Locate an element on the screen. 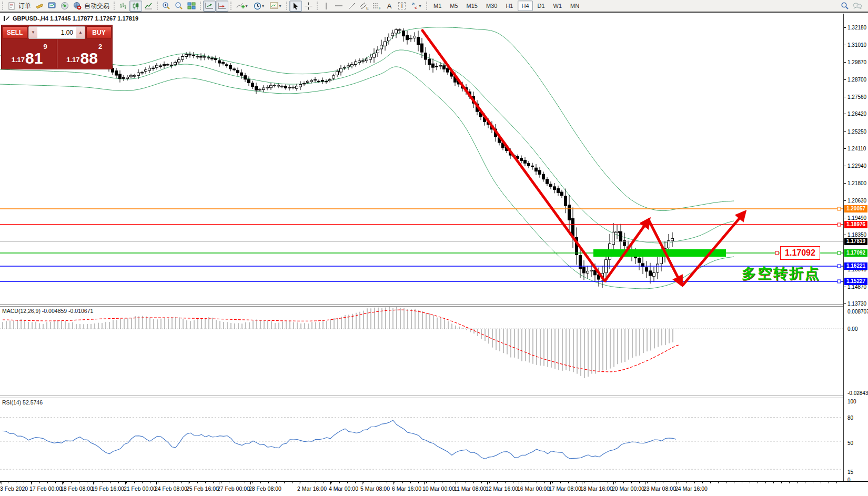  sell-price-pip: 9 is located at coordinates (45, 46).